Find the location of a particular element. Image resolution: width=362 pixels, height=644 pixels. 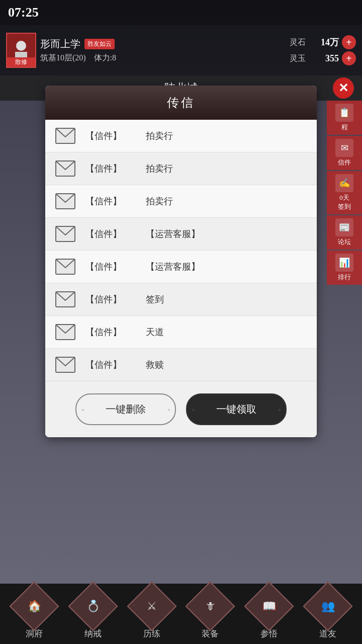

mail-subject: 天道 is located at coordinates (226, 332).